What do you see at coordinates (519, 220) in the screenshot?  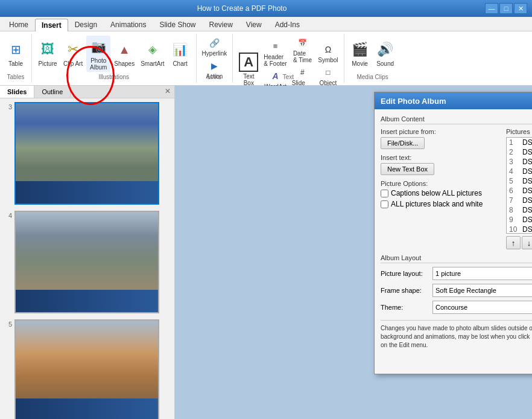 I see `list-item: 9DSC02612` at bounding box center [519, 220].